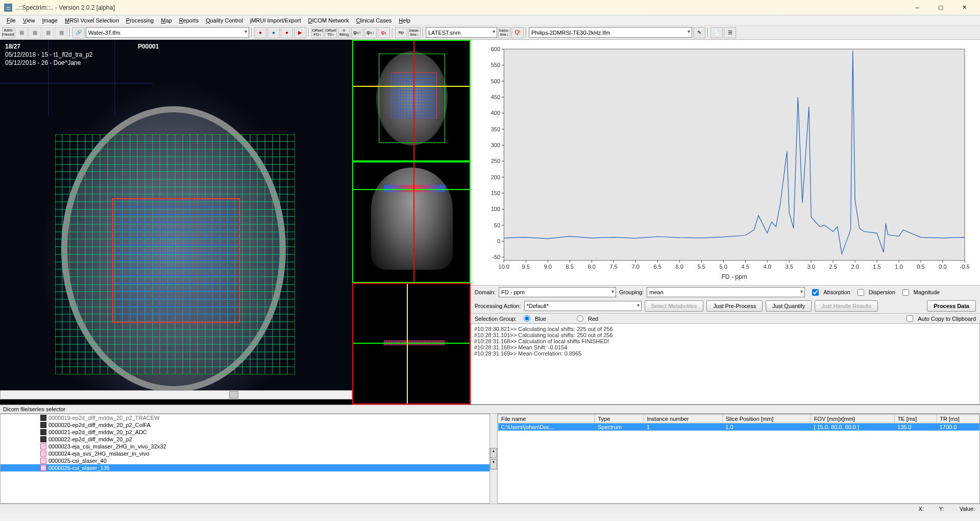 Image resolution: width=980 pixels, height=521 pixels. Describe the element at coordinates (726, 292) in the screenshot. I see `grouping-combo: mean` at that location.